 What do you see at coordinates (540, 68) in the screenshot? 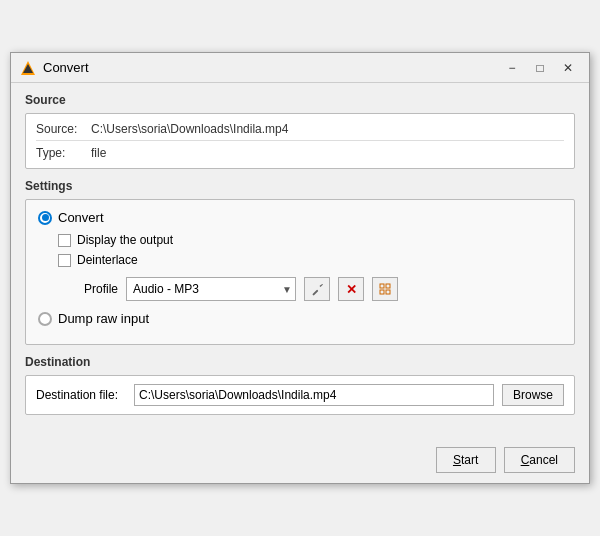
I see `maximize-button: □` at bounding box center [540, 68].